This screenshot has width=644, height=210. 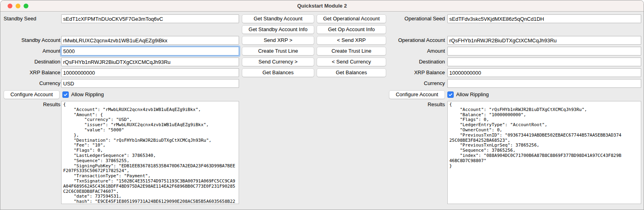 What do you see at coordinates (544, 62) in the screenshot?
I see `operational-destination-input` at bounding box center [544, 62].